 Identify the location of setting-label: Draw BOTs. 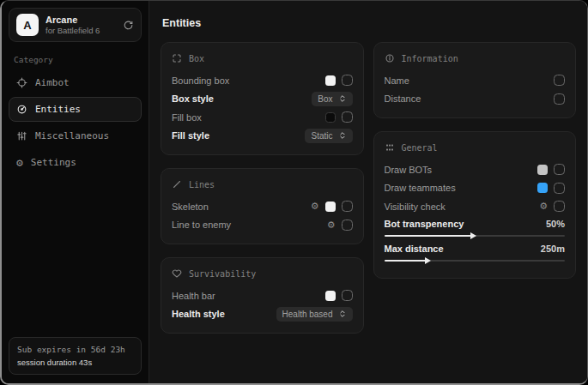
(409, 170).